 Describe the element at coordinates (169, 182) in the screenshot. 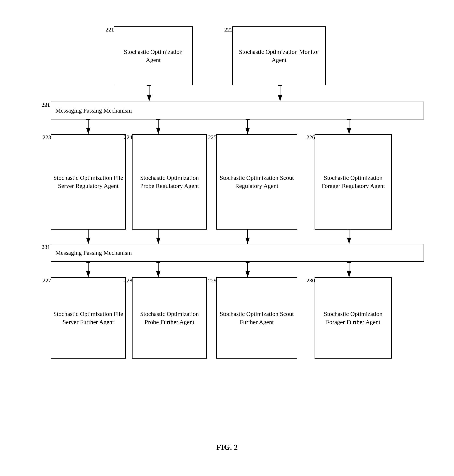

I see `node-224: Stochastic Optimization Probe Regulatory…` at that location.